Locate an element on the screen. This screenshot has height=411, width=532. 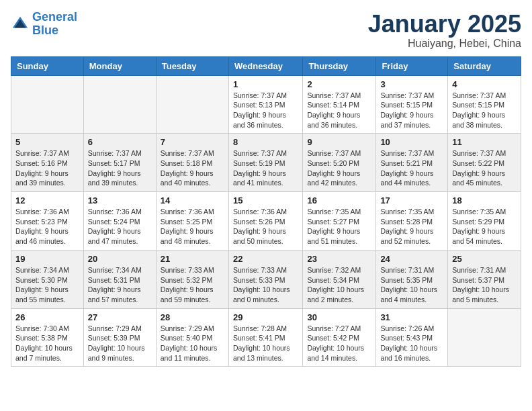
day-number: 30 is located at coordinates (339, 317).